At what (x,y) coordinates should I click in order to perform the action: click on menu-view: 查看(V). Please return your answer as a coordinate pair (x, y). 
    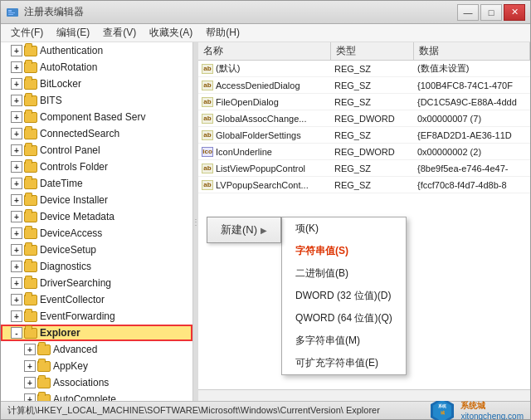
    Looking at the image, I should click on (119, 33).